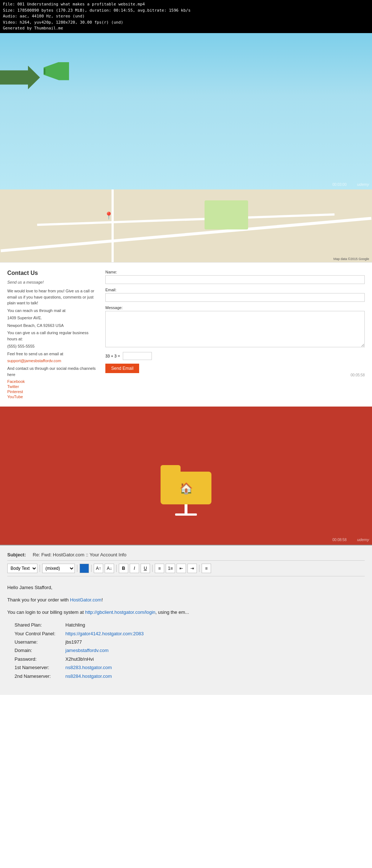 This screenshot has width=372, height=868. Describe the element at coordinates (53, 336) in the screenshot. I see `contact-phone-label: You can give us a call during regular bu…` at that location.